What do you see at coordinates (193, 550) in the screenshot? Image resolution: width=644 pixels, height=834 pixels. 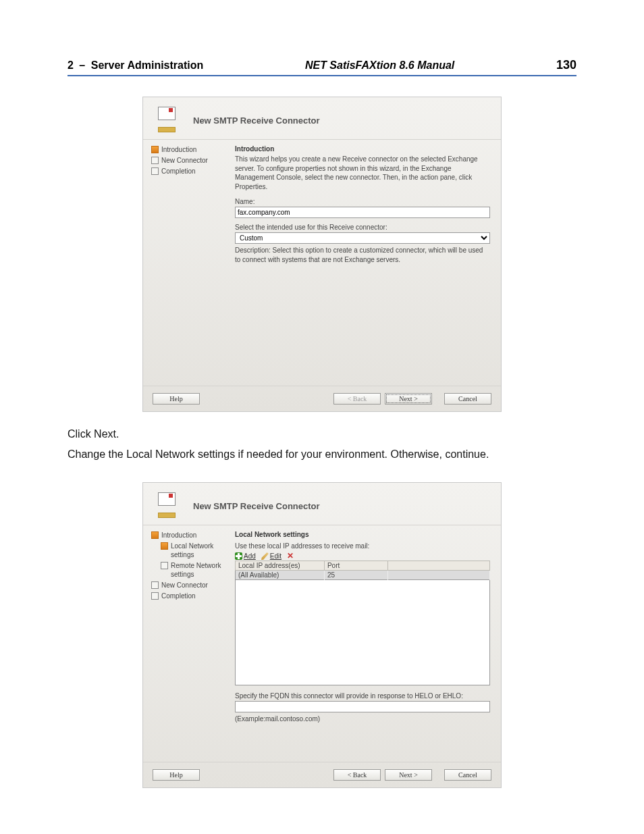 I see `step-local-network: Local Network settings` at bounding box center [193, 550].